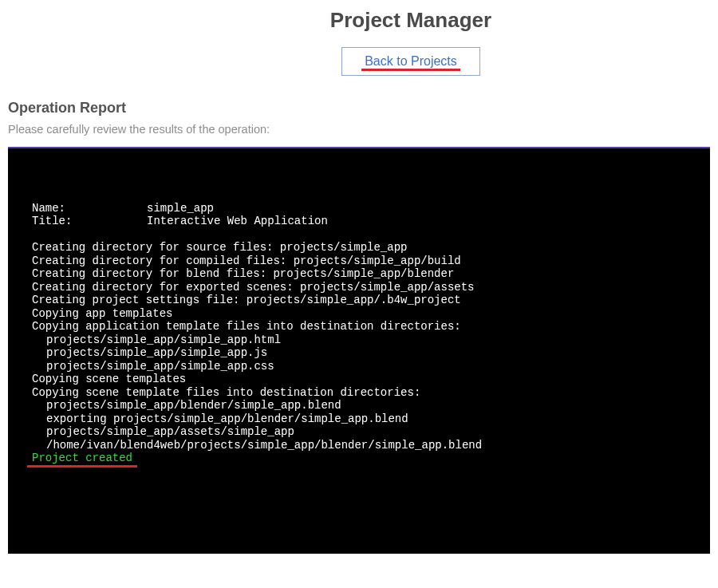  What do you see at coordinates (359, 393) in the screenshot?
I see `log-line: Copying scene template files into destin…` at bounding box center [359, 393].